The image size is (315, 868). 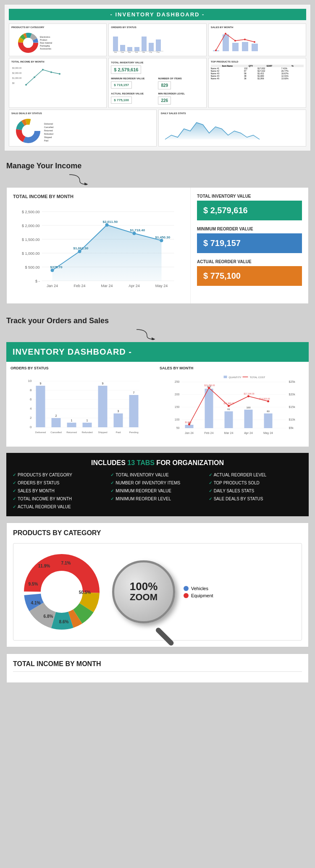 What do you see at coordinates (31, 240) in the screenshot?
I see `svg-text: $ 1,500.00` at bounding box center [31, 240].